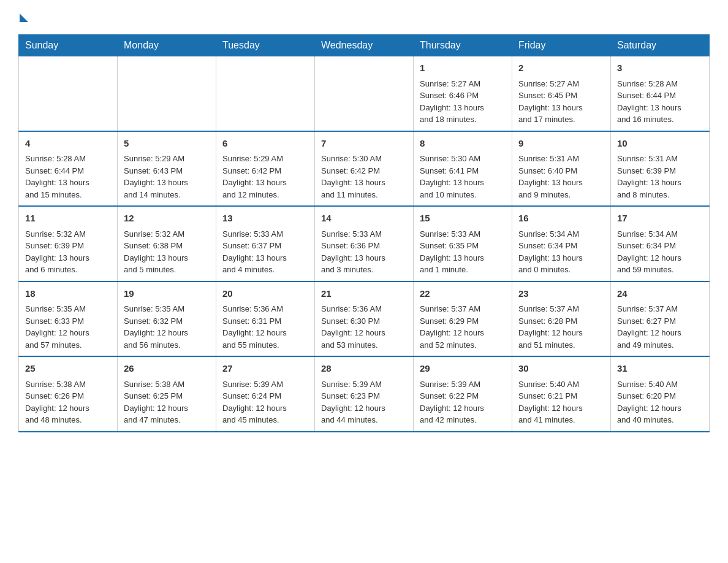  I want to click on day-info: Sunrise: 5:30 AM Sunset: 6:42 PM Dayligh…, so click(364, 177).